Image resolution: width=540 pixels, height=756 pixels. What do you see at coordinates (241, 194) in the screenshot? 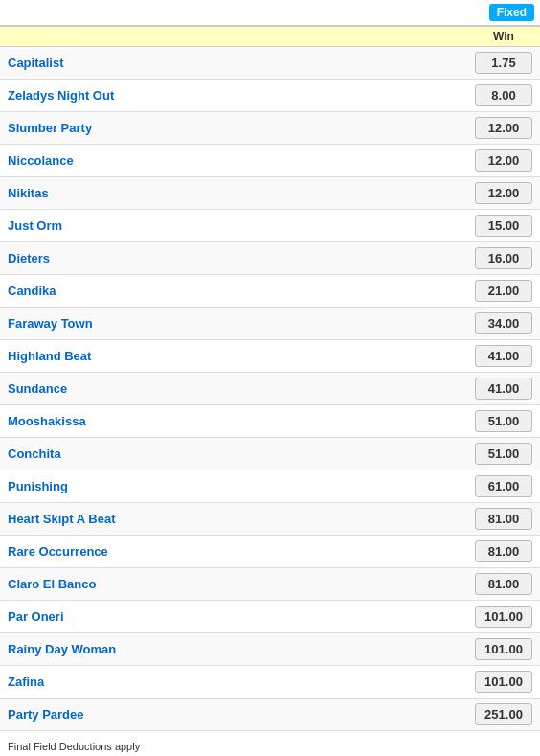
I see `runner-name: Nikitas` at bounding box center [241, 194].